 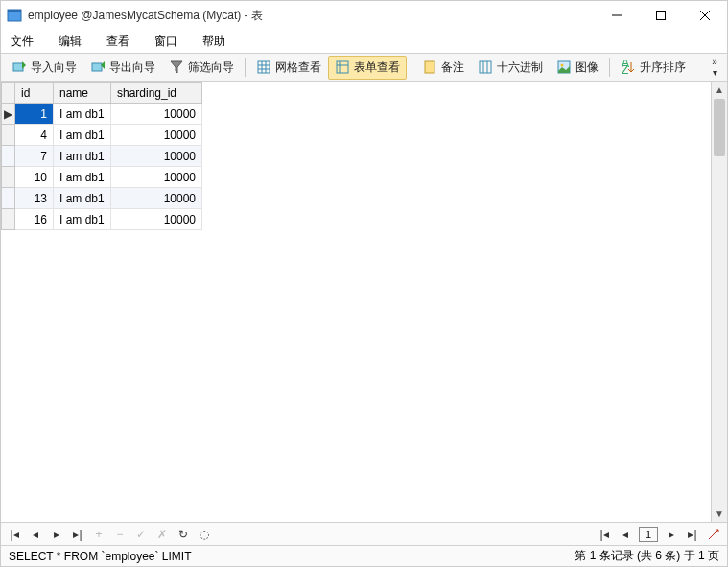 I want to click on menu-file: 文件, so click(x=22, y=42).